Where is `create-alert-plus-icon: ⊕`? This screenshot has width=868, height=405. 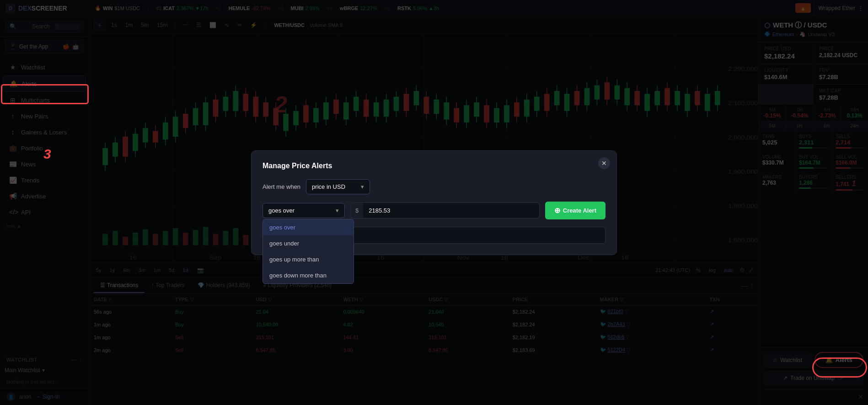 create-alert-plus-icon: ⊕ is located at coordinates (557, 210).